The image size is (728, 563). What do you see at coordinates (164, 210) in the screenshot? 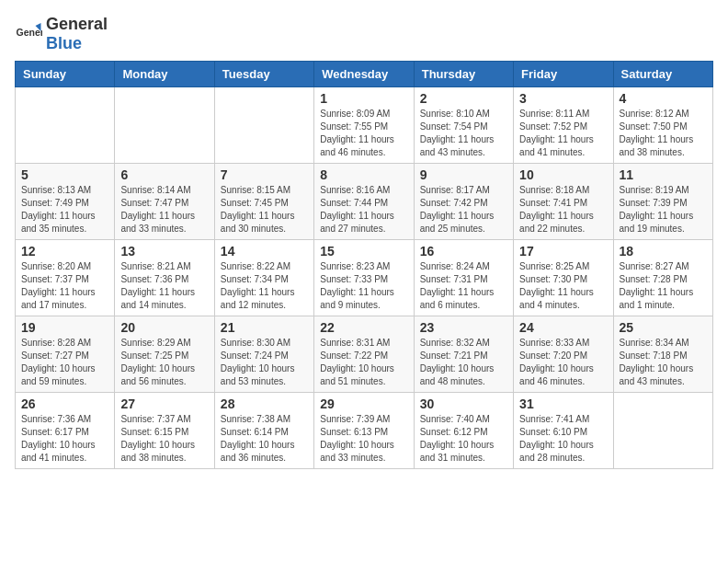
I see `day-info: Sunrise: 8:14 AM Sunset: 7:47 PM Dayligh…` at bounding box center [164, 210].